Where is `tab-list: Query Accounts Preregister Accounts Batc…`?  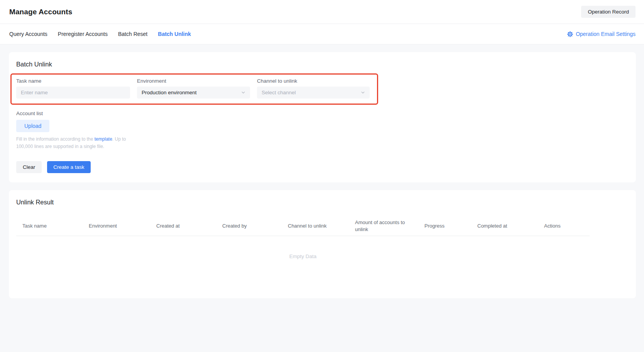
tab-list: Query Accounts Preregister Accounts Batc… is located at coordinates (100, 34).